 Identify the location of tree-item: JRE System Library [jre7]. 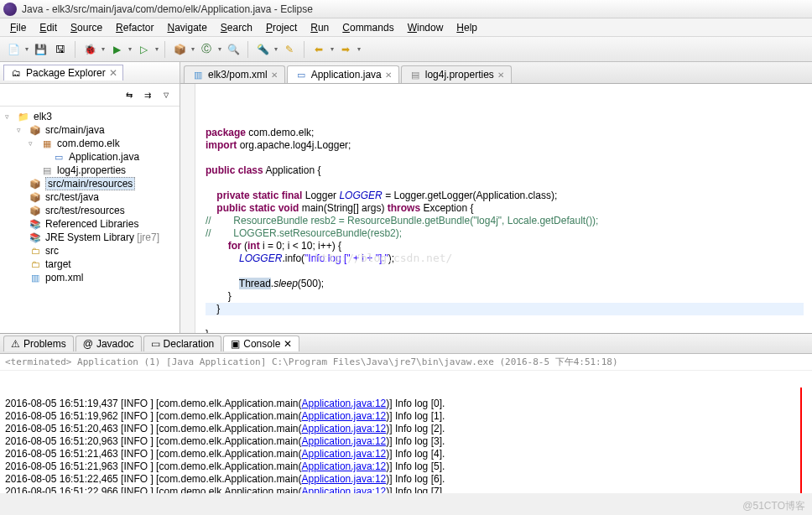
(90, 237).